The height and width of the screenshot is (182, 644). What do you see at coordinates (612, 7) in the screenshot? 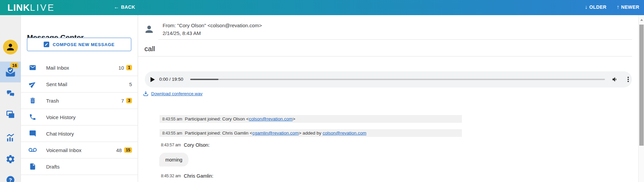
I see `header-nav-group: ↓ OLDER ↑ NEWER` at bounding box center [612, 7].